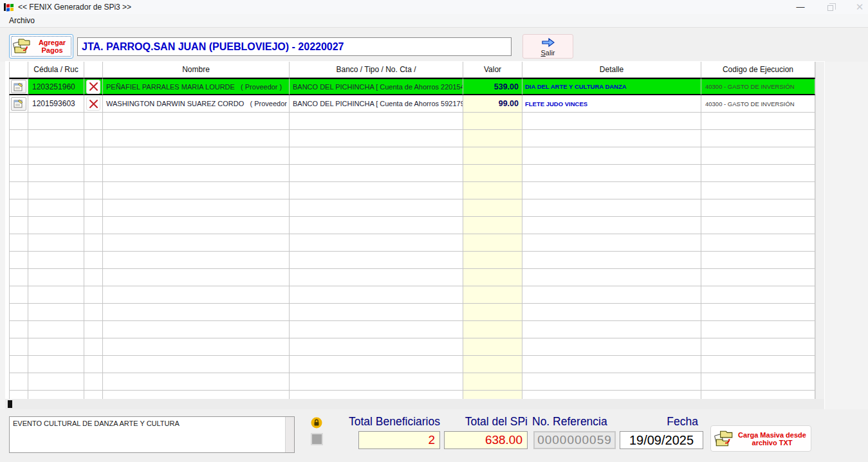 This screenshot has height=462, width=868. What do you see at coordinates (761, 439) in the screenshot?
I see `carga-masiva-button: Carga Masiva desde archivo TXT` at bounding box center [761, 439].